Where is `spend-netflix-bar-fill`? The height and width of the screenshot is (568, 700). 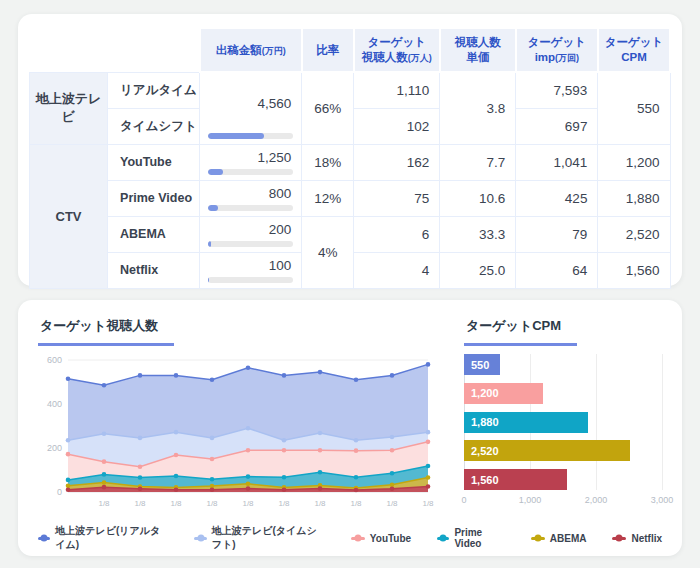
spend-netflix-bar-fill is located at coordinates (208, 280).